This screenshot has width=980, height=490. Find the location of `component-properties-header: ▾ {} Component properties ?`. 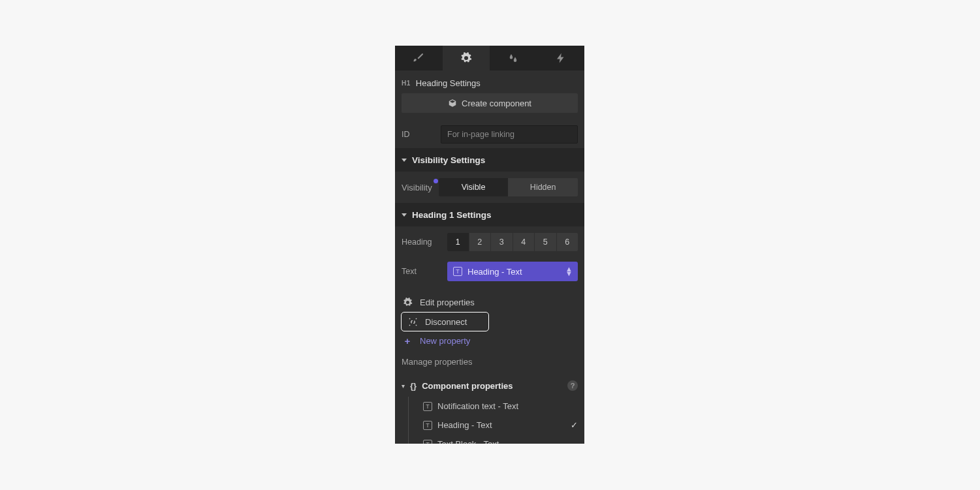

component-properties-header: ▾ {} Component properties ? is located at coordinates (490, 386).